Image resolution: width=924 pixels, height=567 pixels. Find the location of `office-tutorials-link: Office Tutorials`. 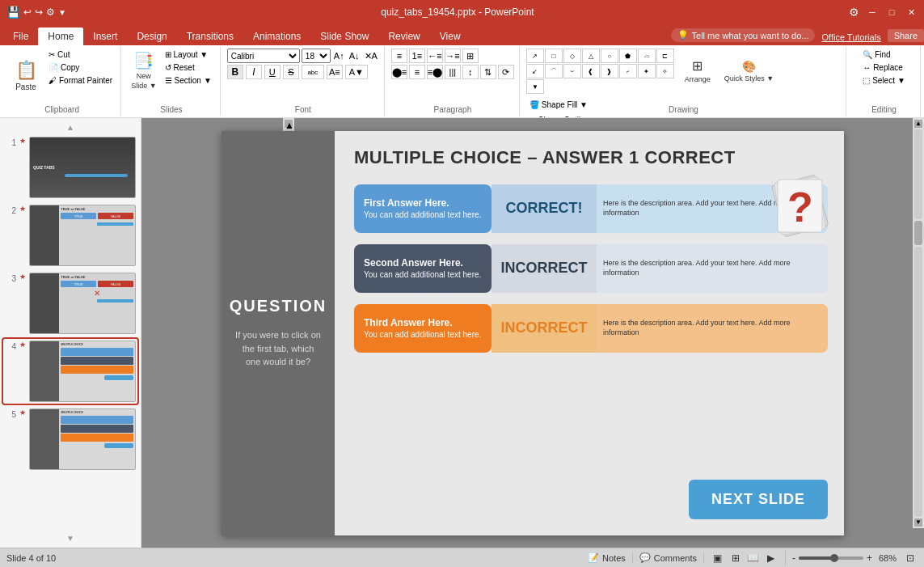

office-tutorials-link: Office Tutorials is located at coordinates (850, 37).